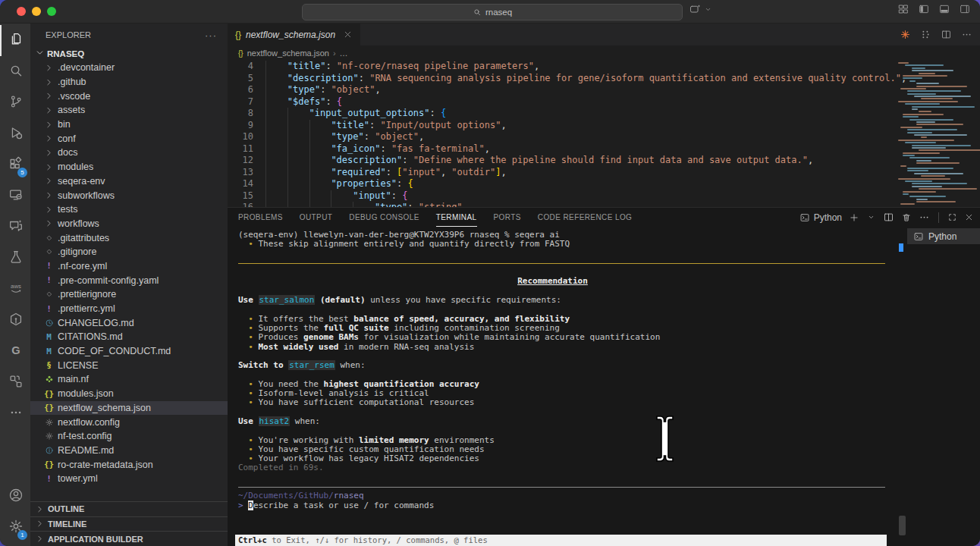 The height and width of the screenshot is (546, 980). Describe the element at coordinates (129, 509) in the screenshot. I see `sidebar-section-outline: OUTLINE` at that location.